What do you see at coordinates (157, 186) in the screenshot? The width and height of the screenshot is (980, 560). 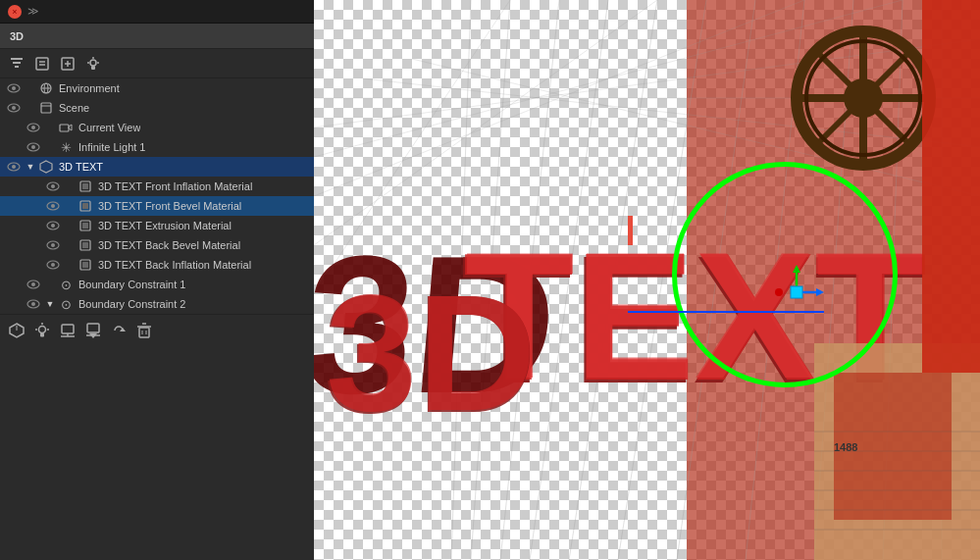 I see `layer-front-inflation: 3D TEXT Front Inflation Material` at bounding box center [157, 186].